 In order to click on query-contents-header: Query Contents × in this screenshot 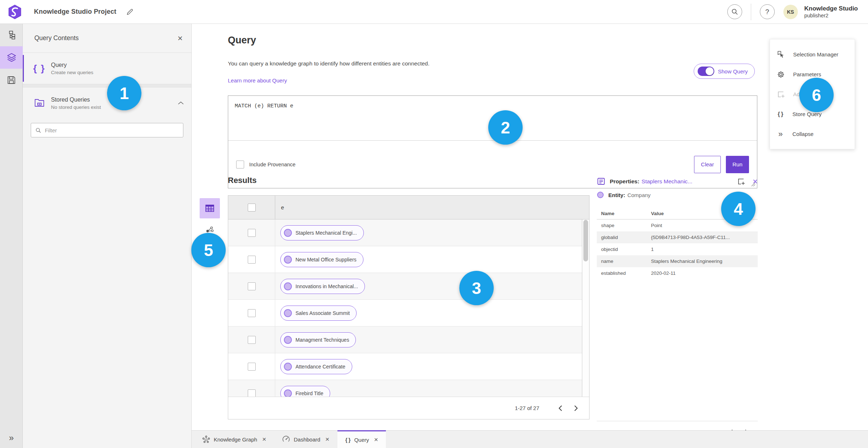, I will do `click(107, 38)`.